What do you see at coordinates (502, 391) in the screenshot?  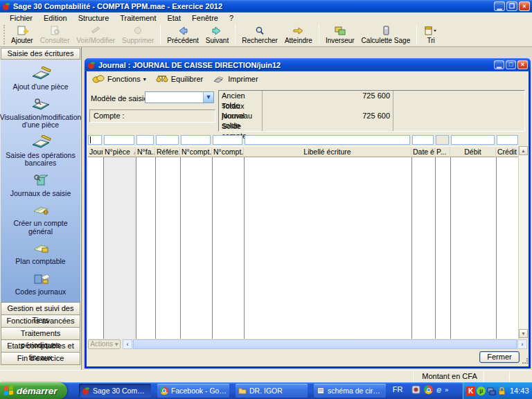 I see `lock-tray-icon` at bounding box center [502, 391].